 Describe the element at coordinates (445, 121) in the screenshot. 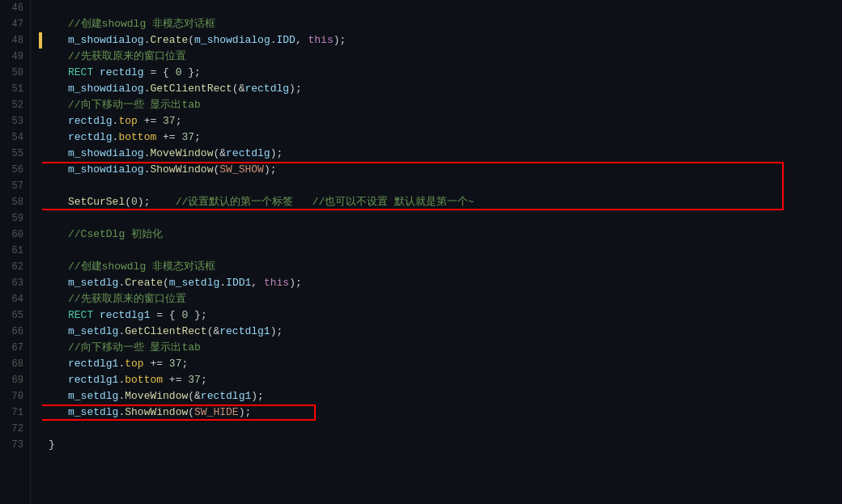

I see `code-line: rectdlg.top += 37;` at that location.